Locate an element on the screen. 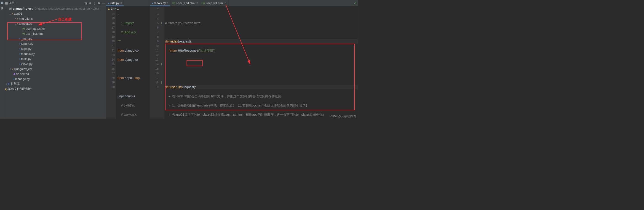  tree-item-init: ●_init_.py is located at coordinates (55, 38).